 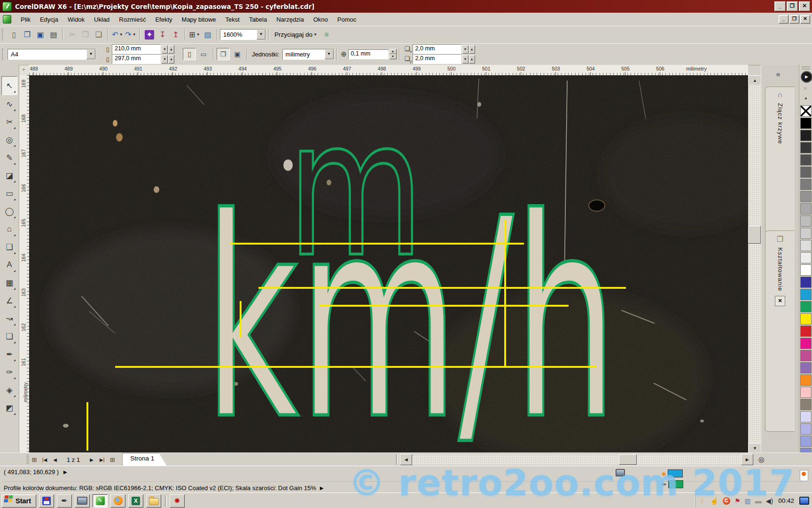 I want to click on search-content-button: ✦, so click(x=149, y=35).